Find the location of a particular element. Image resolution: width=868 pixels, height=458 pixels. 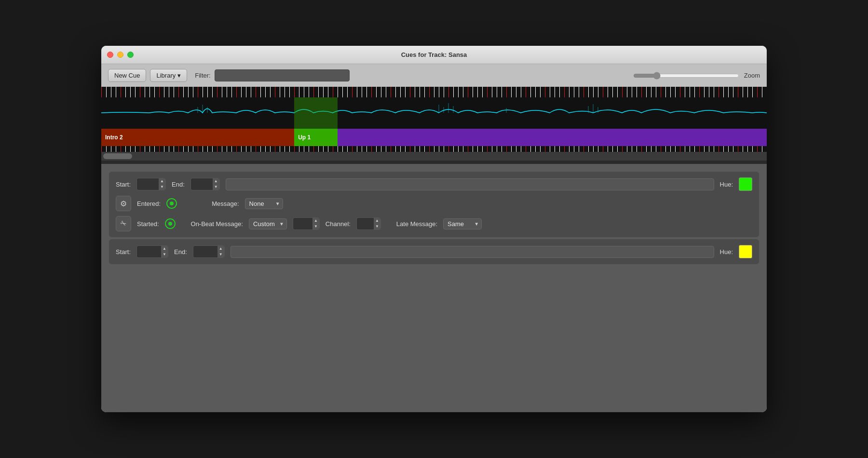

close-button is located at coordinates (110, 55).